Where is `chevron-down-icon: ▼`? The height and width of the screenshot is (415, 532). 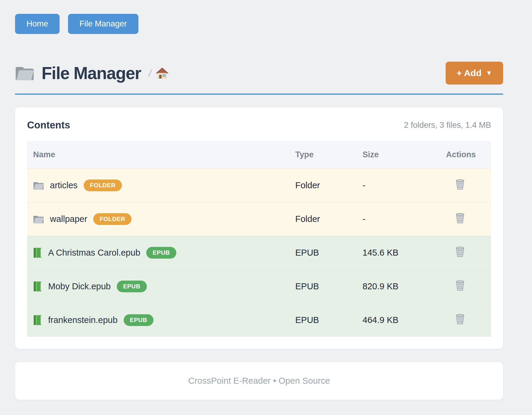 chevron-down-icon: ▼ is located at coordinates (489, 73).